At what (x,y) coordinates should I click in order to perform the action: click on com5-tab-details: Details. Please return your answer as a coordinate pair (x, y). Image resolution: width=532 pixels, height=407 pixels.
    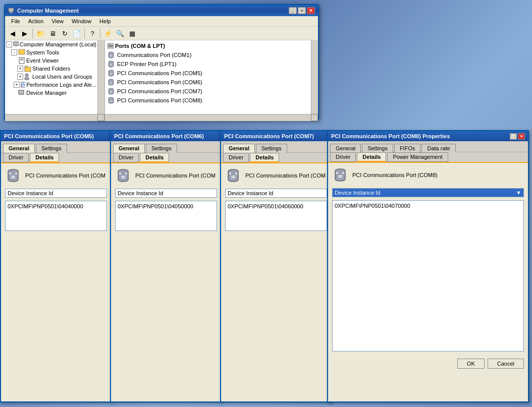
    Looking at the image, I should click on (44, 157).